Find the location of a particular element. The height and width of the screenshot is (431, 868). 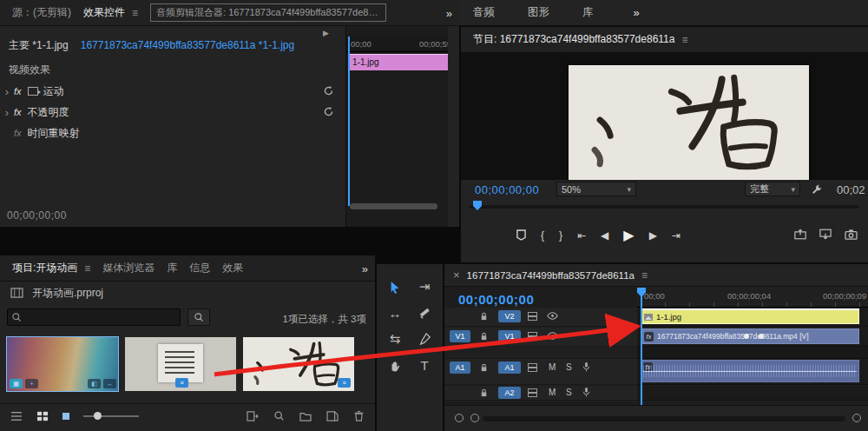

new-bin-folder-icon is located at coordinates (306, 416).